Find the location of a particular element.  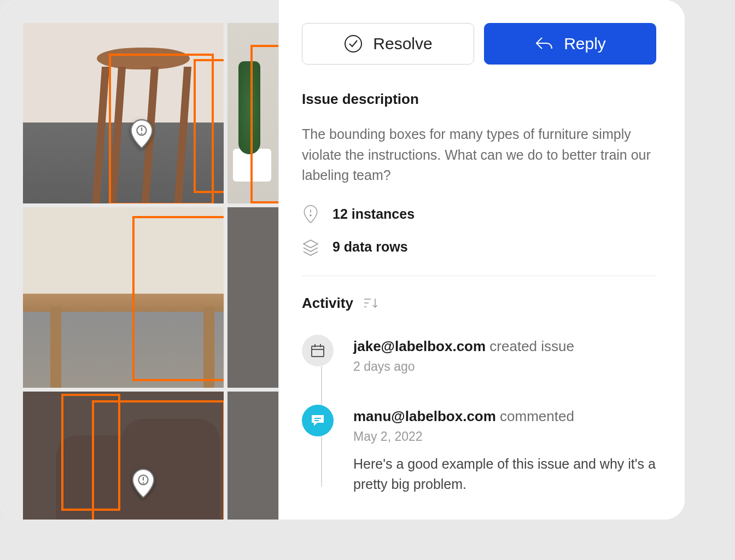

calendar-icon is located at coordinates (318, 351).